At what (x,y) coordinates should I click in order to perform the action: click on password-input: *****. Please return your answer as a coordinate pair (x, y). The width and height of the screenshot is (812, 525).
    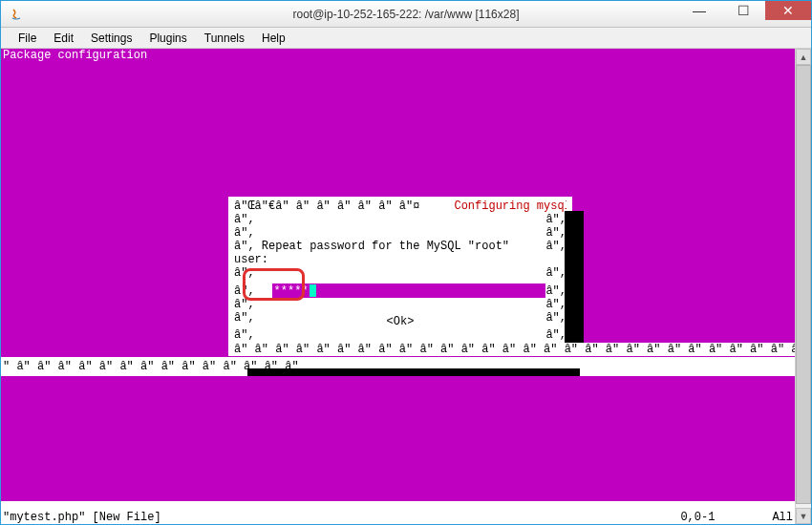
    Looking at the image, I should click on (409, 290).